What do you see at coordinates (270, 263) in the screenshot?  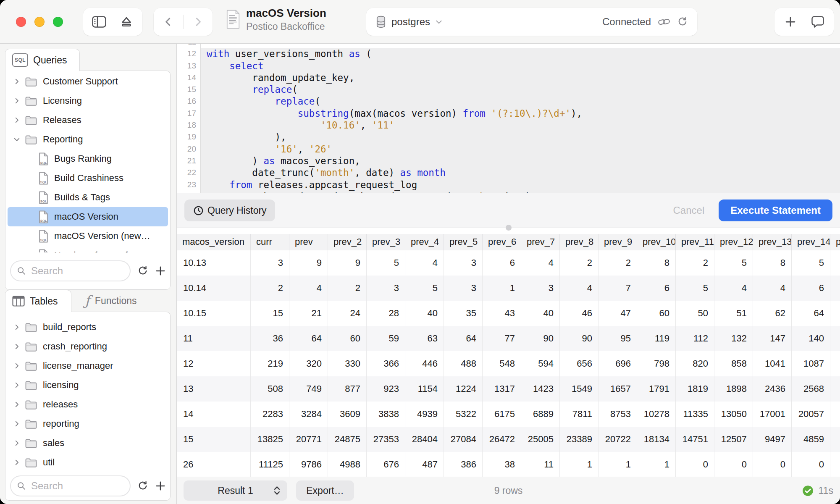 I see `cell-curr: 3` at bounding box center [270, 263].